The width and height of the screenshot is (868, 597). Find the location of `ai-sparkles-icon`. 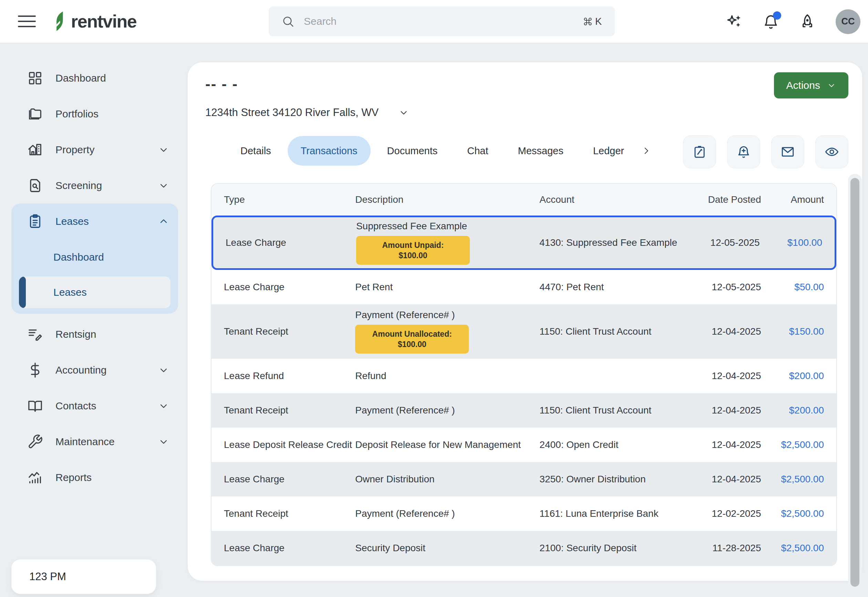

ai-sparkles-icon is located at coordinates (734, 22).